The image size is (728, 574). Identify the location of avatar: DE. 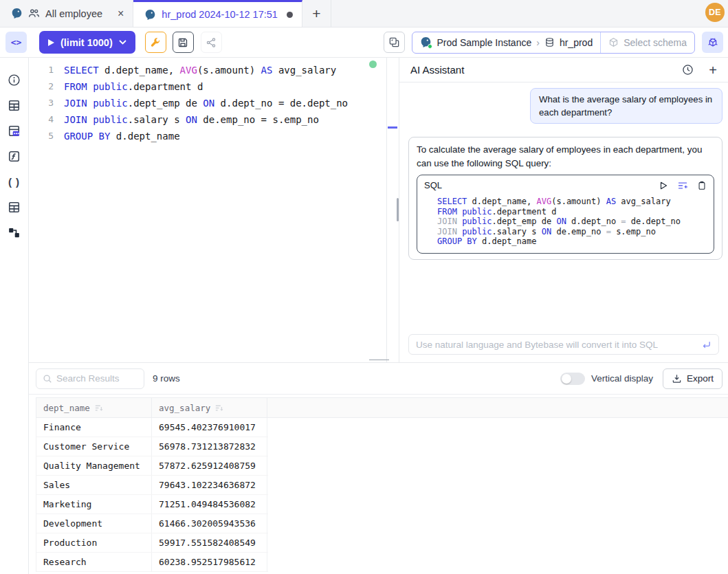
(715, 12).